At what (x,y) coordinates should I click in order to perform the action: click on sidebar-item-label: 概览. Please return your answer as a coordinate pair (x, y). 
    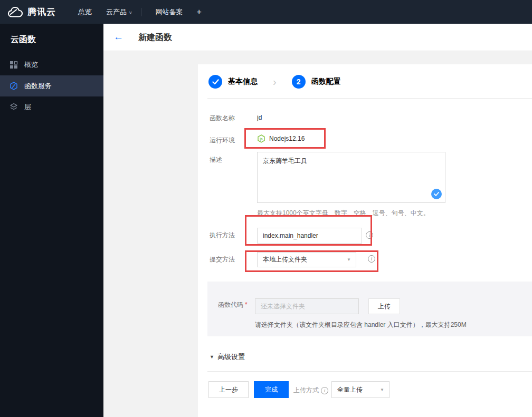
    Looking at the image, I should click on (31, 65).